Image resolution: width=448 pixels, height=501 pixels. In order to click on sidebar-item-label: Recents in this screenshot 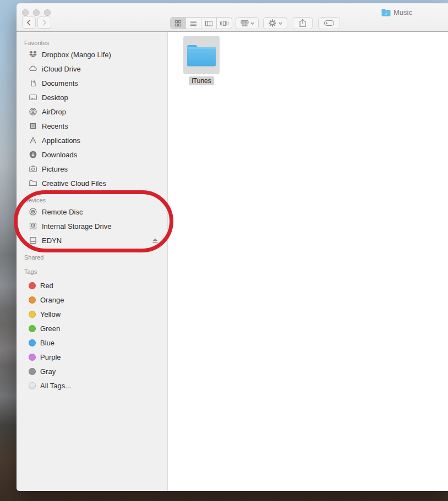, I will do `click(55, 126)`.